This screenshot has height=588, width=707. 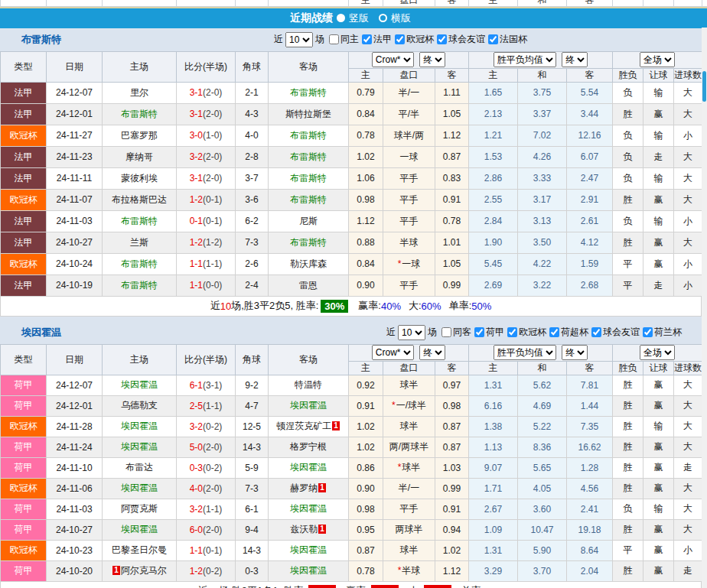 What do you see at coordinates (139, 405) in the screenshot?
I see `home-team-link: 乌德勒支` at bounding box center [139, 405].